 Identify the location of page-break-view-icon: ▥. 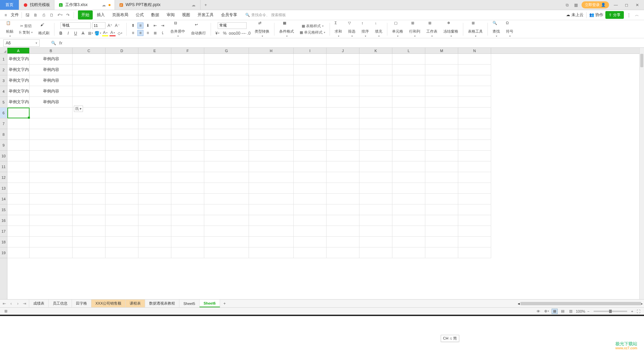
(571, 311).